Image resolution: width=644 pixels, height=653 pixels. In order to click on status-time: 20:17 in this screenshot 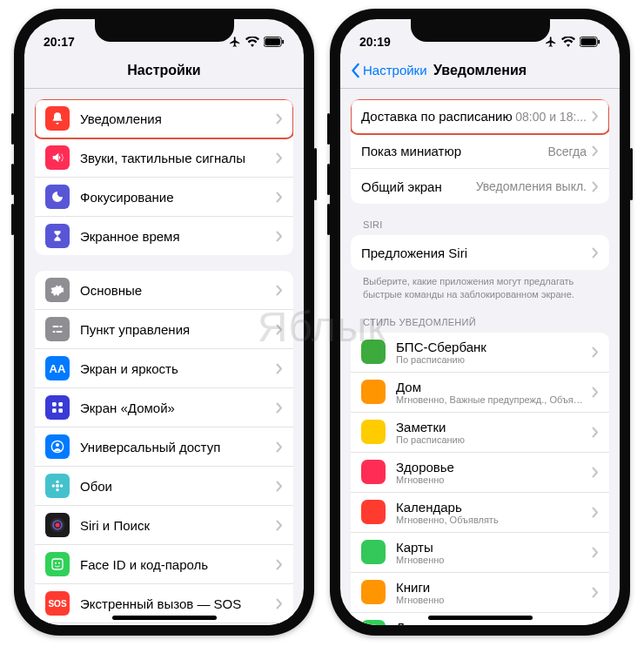, I will do `click(59, 42)`.